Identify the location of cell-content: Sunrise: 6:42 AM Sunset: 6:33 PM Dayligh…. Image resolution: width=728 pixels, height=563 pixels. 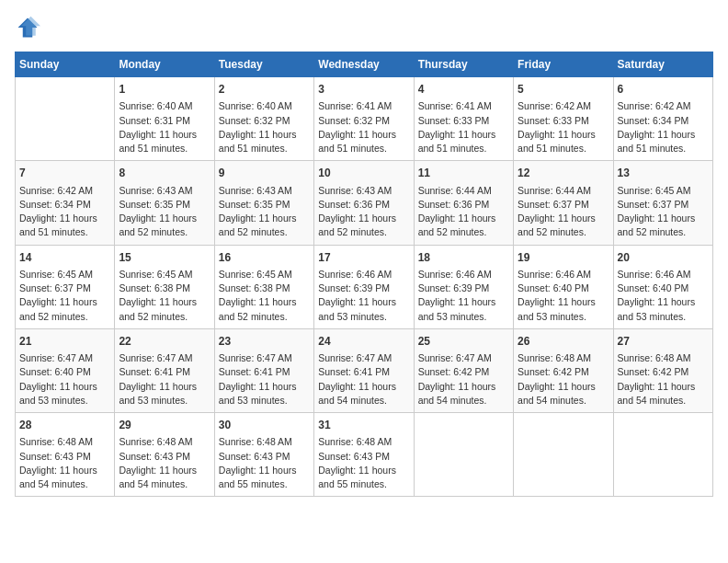
(563, 127).